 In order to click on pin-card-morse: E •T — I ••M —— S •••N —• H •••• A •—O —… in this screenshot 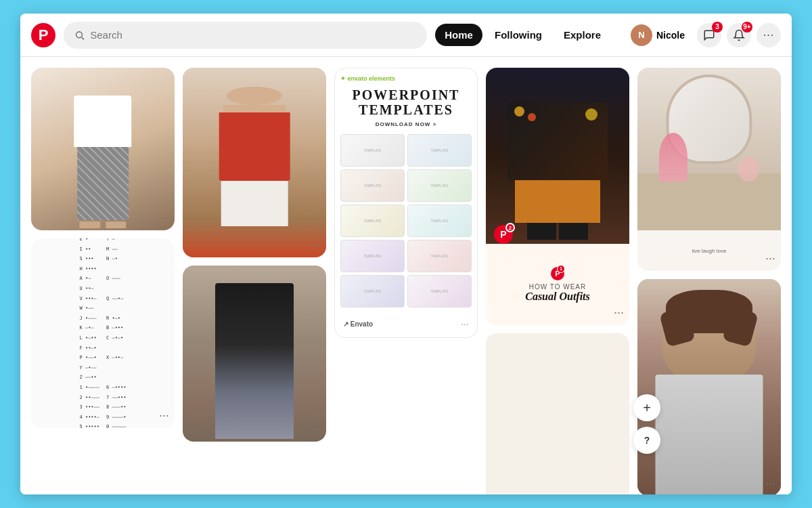, I will do `click(103, 333)`.